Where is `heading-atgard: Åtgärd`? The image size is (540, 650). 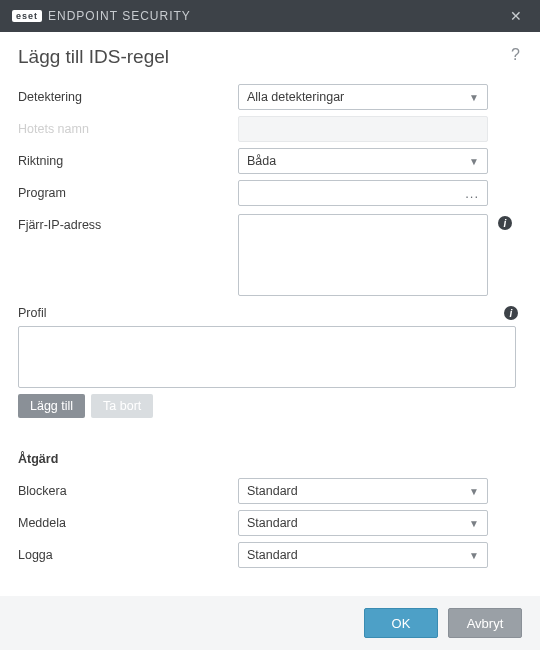 heading-atgard: Åtgärd is located at coordinates (270, 459).